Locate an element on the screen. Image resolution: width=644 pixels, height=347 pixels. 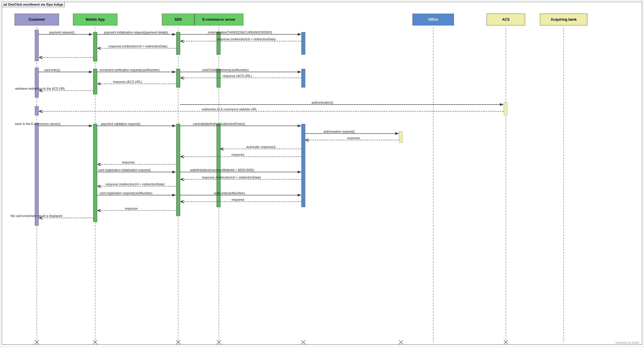
lifeline-acs: ACS is located at coordinates (506, 20).